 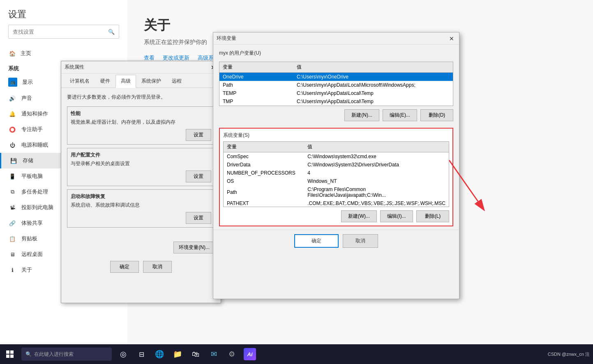 I want to click on perf-text: 视觉效果,处理器计划、内存使用，以及虚拟内存, so click(x=141, y=122).